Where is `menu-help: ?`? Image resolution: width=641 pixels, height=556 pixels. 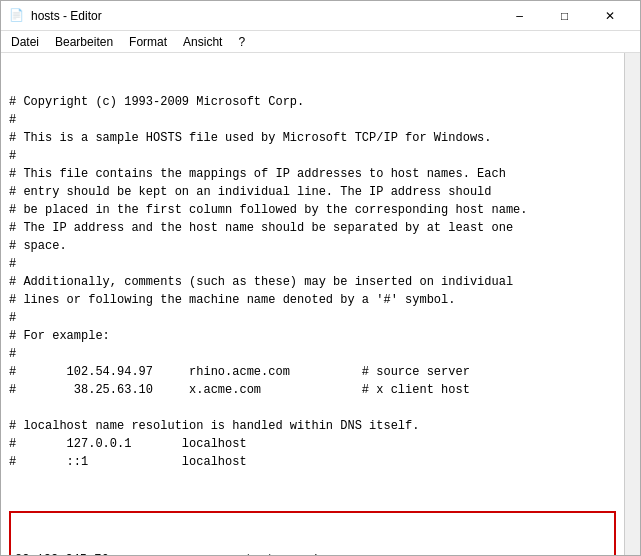 menu-help: ? is located at coordinates (242, 42).